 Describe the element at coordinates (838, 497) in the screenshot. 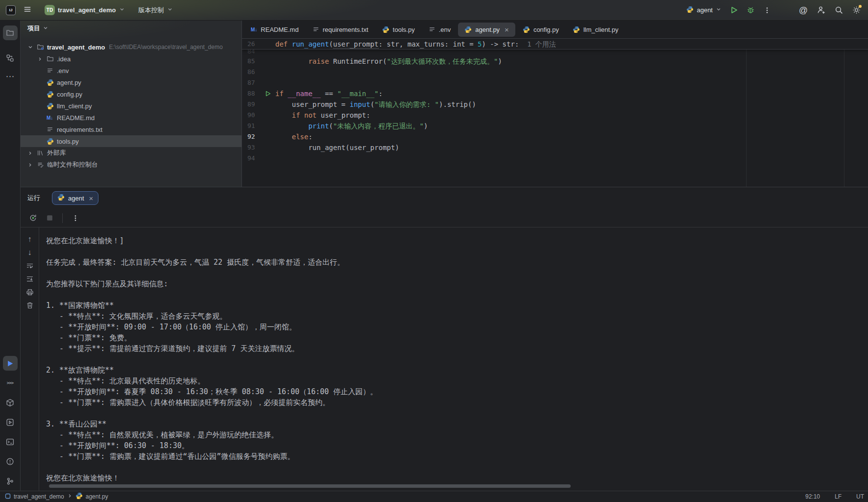

I see `line-separator: LF` at that location.